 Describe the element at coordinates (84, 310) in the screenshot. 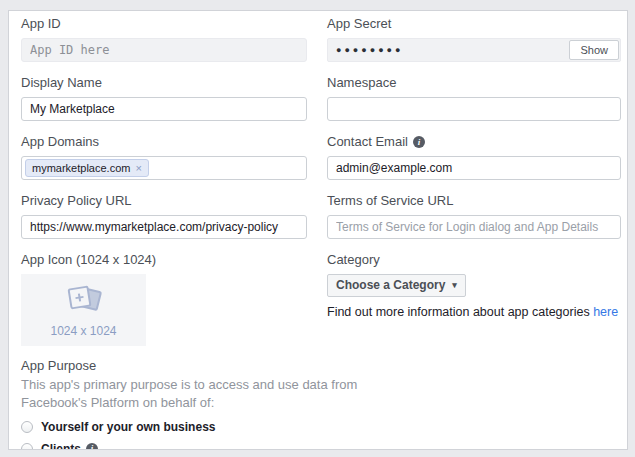

I see `app-icon-upload-dropzone: 1024 x 1024` at that location.